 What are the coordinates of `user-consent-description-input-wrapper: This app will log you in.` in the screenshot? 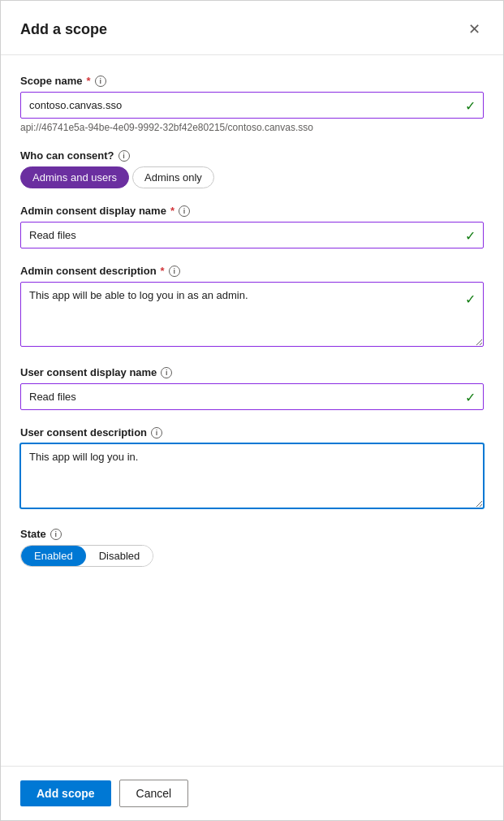 It's located at (252, 477).